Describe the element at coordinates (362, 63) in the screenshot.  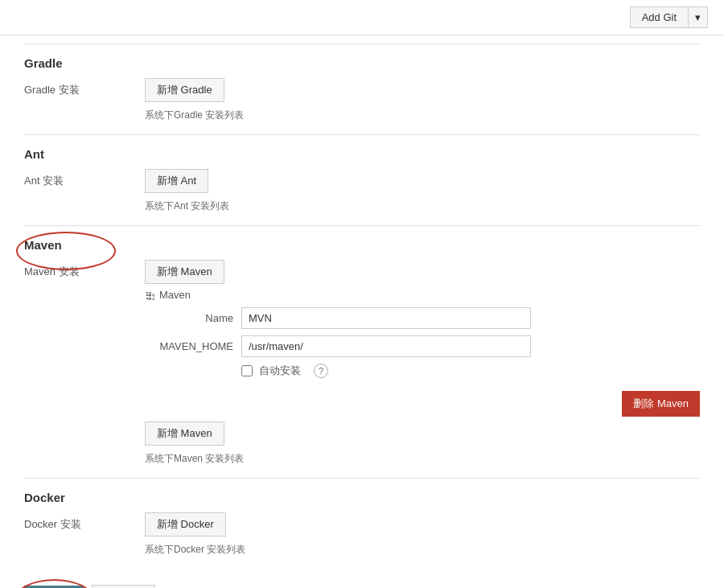
I see `gradle-title: Gradle` at that location.